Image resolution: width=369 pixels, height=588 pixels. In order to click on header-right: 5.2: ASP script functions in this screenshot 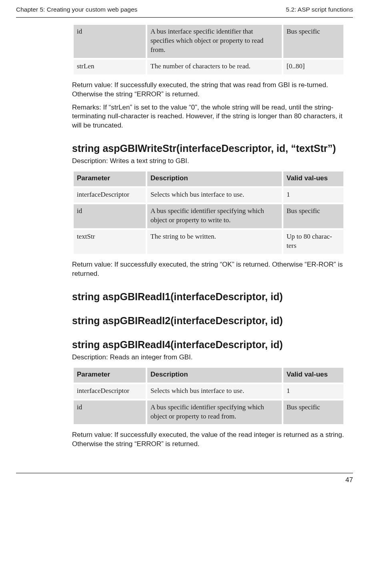, I will do `click(319, 10)`.